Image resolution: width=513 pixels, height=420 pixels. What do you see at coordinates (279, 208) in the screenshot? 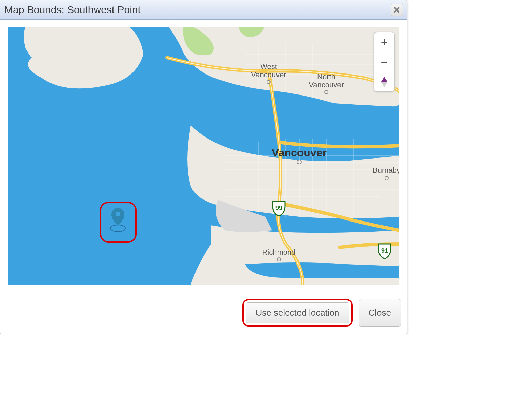
I see `svg-text: 99` at bounding box center [279, 208].